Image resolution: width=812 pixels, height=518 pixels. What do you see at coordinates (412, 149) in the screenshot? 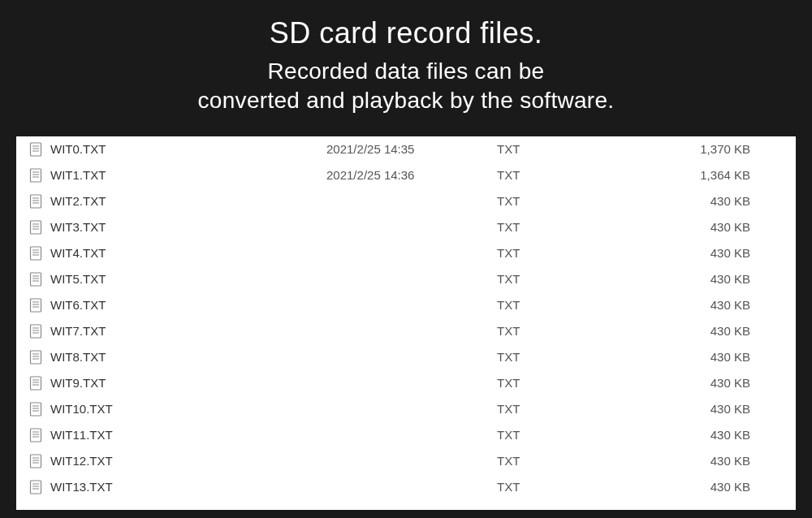
I see `file-date: 2021/2/25 14:35` at bounding box center [412, 149].